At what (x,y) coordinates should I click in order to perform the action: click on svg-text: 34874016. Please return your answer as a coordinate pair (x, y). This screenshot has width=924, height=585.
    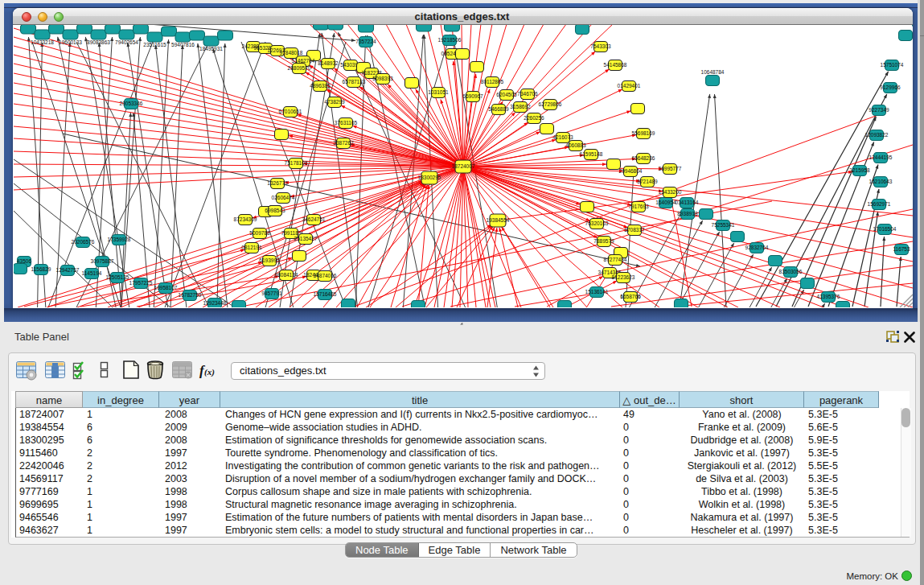
    Looking at the image, I should click on (325, 275).